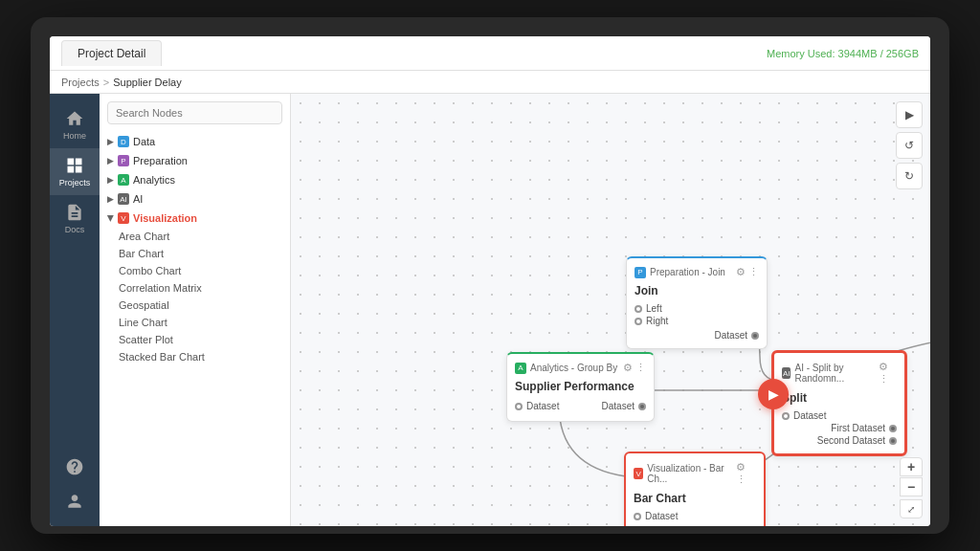 The image size is (980, 551). Describe the element at coordinates (195, 340) in the screenshot. I see `viz-item-scatter-plot: Scatter Plot` at that location.